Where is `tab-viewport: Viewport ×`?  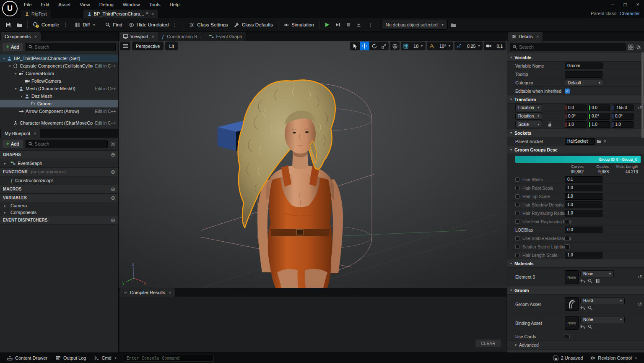 tab-viewport: Viewport × is located at coordinates (139, 37).